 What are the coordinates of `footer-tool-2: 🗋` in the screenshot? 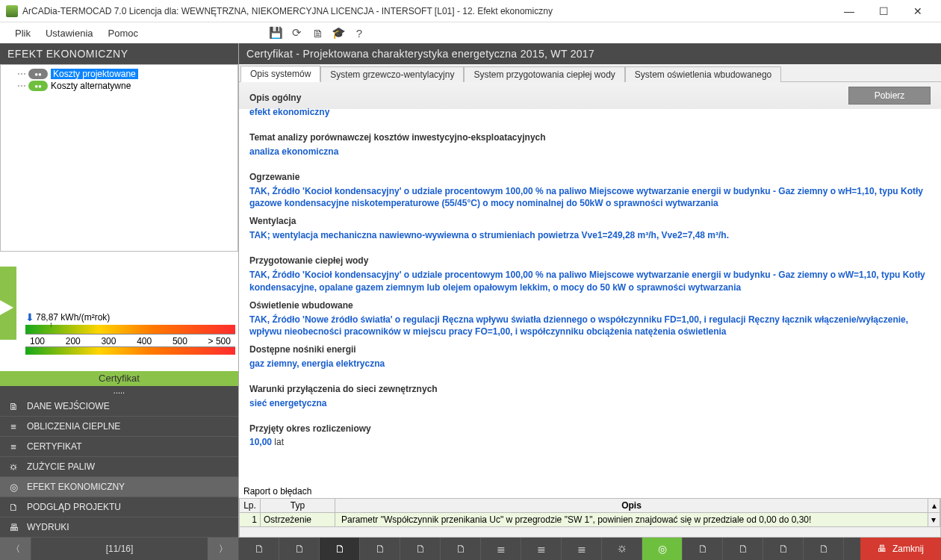 It's located at (299, 549).